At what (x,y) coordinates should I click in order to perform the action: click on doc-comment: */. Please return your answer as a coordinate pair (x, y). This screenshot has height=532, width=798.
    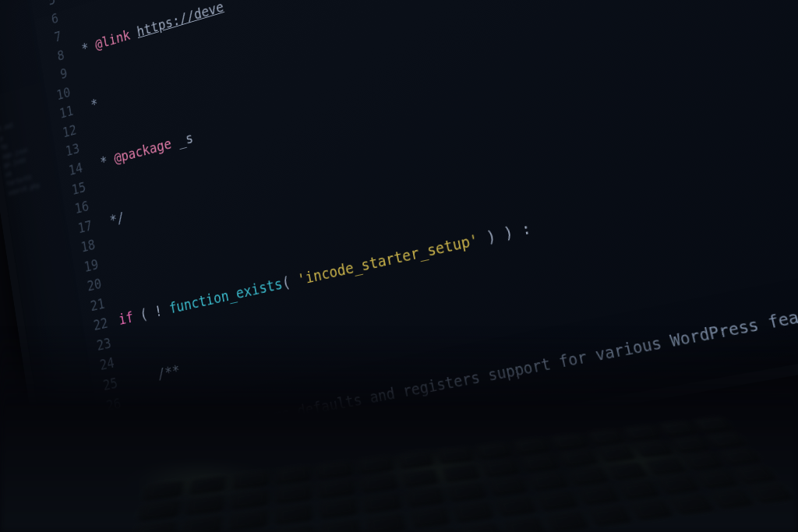
    Looking at the image, I should click on (113, 220).